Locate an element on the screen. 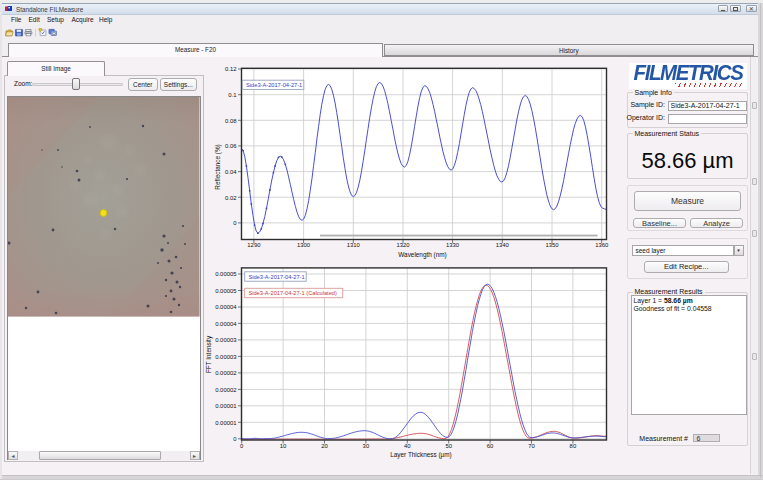 The image size is (763, 480). svg-text: 0.1 is located at coordinates (232, 95).